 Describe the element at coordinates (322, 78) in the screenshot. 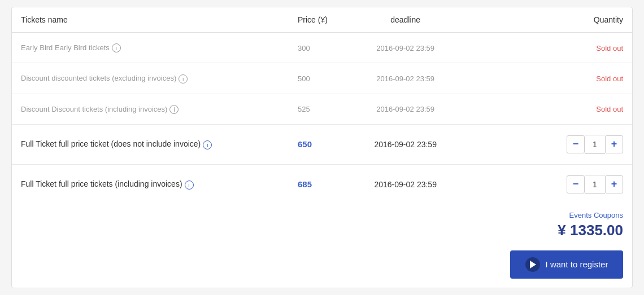

I see `table-row: Discount discounted tickets (excluding i…` at that location.